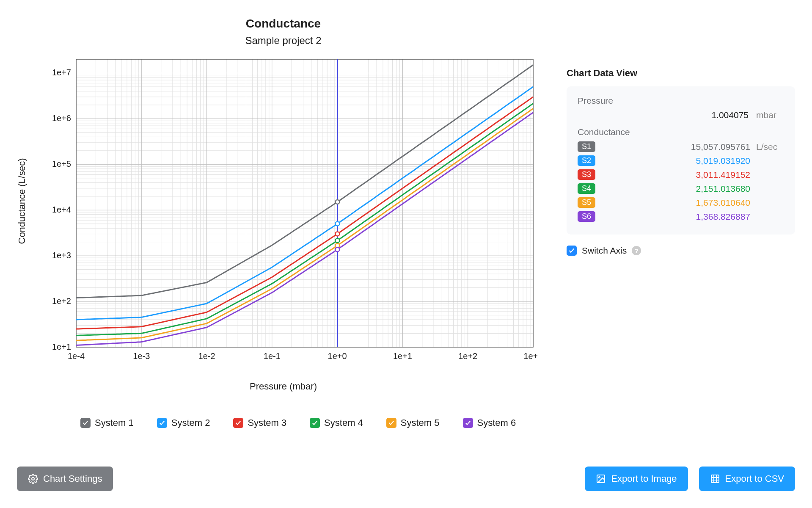 This screenshot has width=812, height=508. What do you see at coordinates (676, 189) in the screenshot?
I see `series-value: 2,151.013680` at bounding box center [676, 189].